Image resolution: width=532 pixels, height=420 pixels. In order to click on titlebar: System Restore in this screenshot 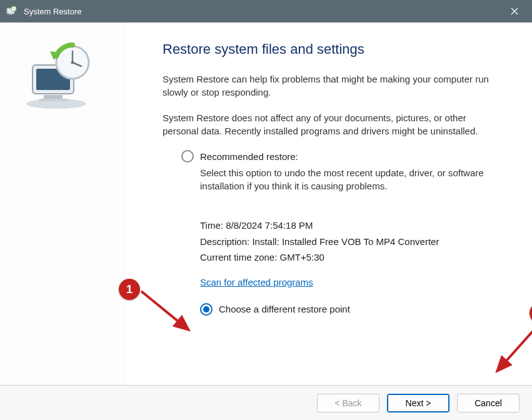, I will do `click(266, 11)`.